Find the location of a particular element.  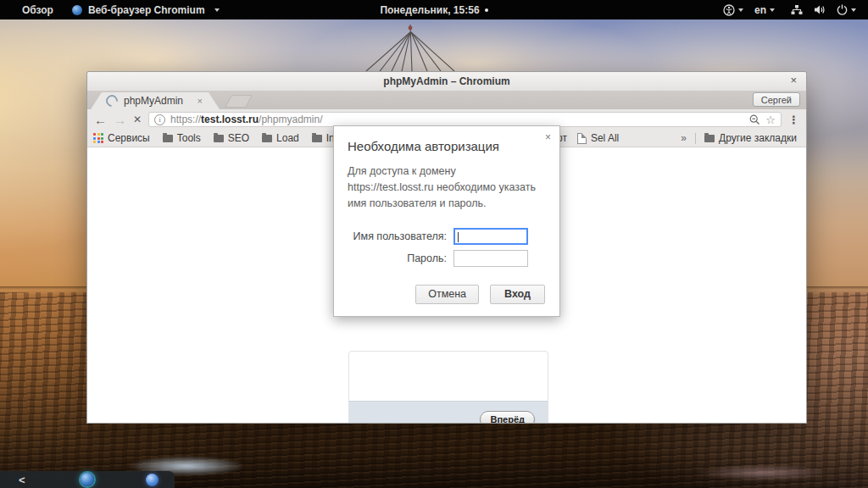

activities-button: Обзор is located at coordinates (37, 10).